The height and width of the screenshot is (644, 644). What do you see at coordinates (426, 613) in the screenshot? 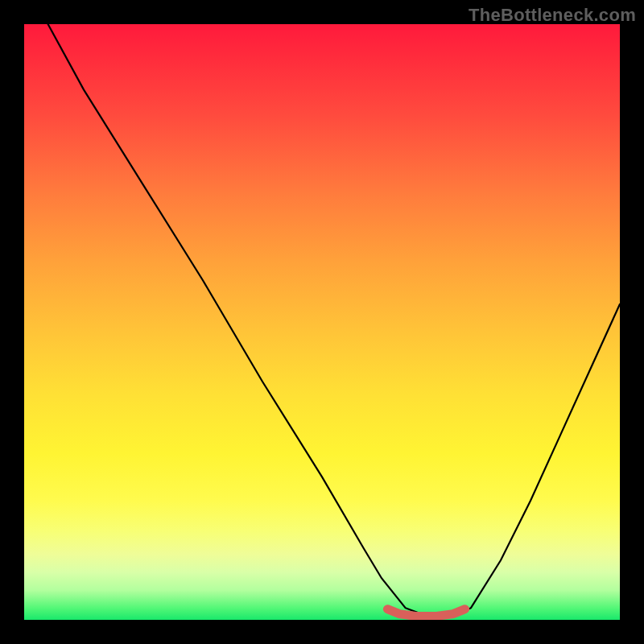
I see `flat-valley-marker` at bounding box center [426, 613].